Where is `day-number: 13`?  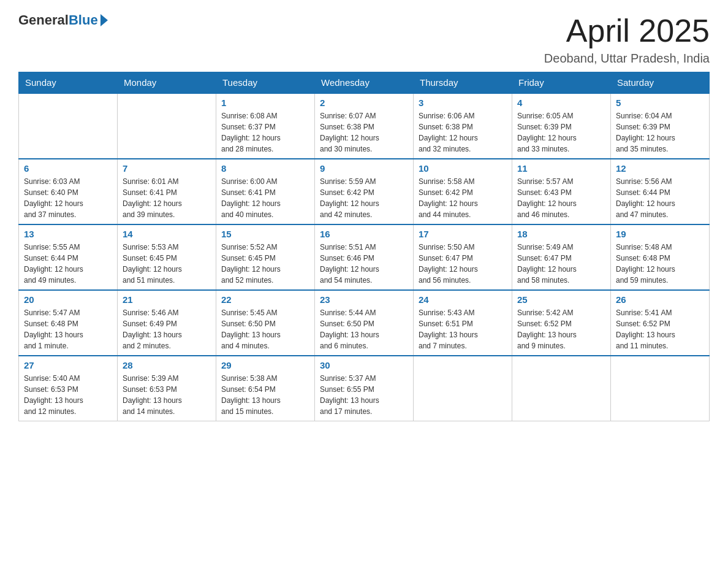 day-number: 13 is located at coordinates (68, 234).